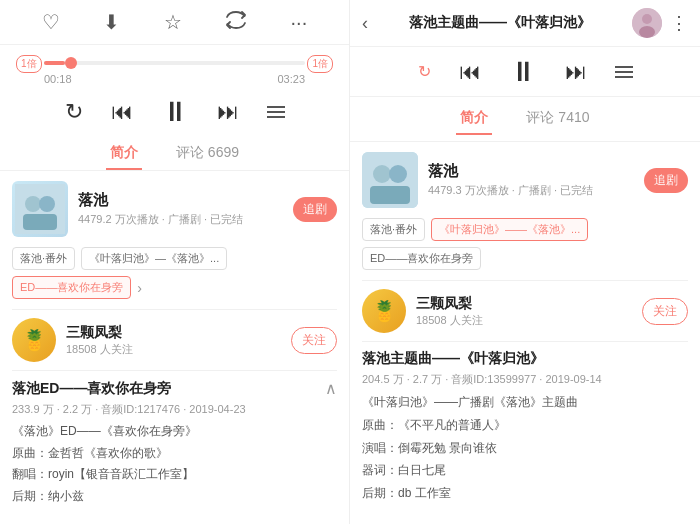  I want to click on song-title-row-left: 落池ED——喜欢你在身旁 ∧, so click(174, 388).